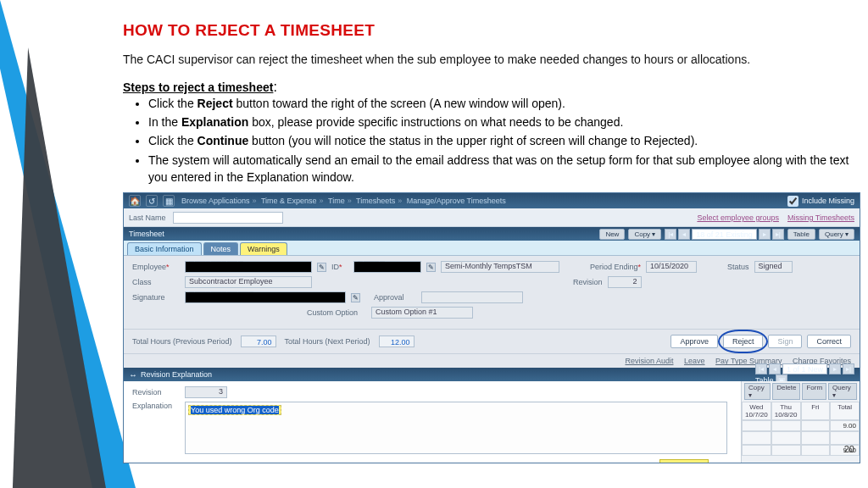 Image resolution: width=868 pixels, height=488 pixels. I want to click on prev-hours-label: Total Hours (Previous Period), so click(182, 341).